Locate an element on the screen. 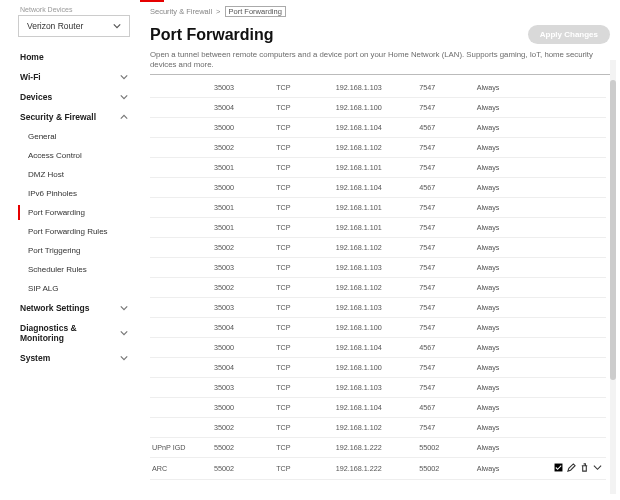  enable-checkbox-icon is located at coordinates (558, 468).